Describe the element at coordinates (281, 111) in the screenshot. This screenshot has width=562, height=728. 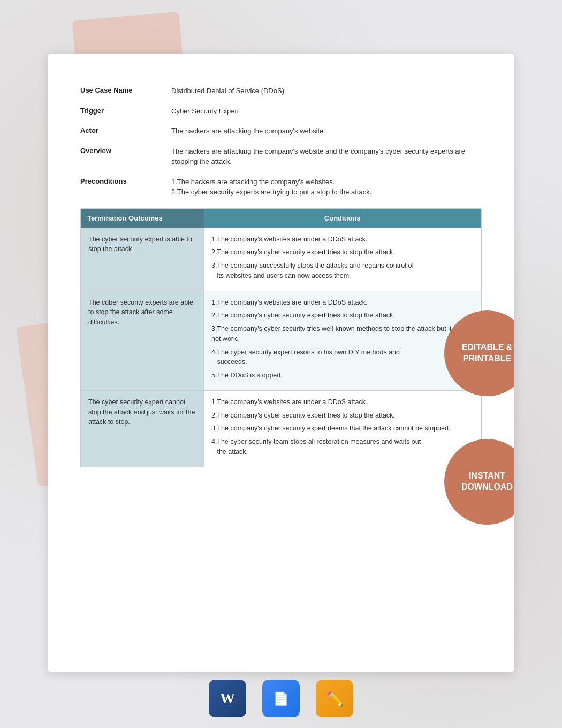
I see `trigger-row: Trigger Cyber Security Expert` at that location.